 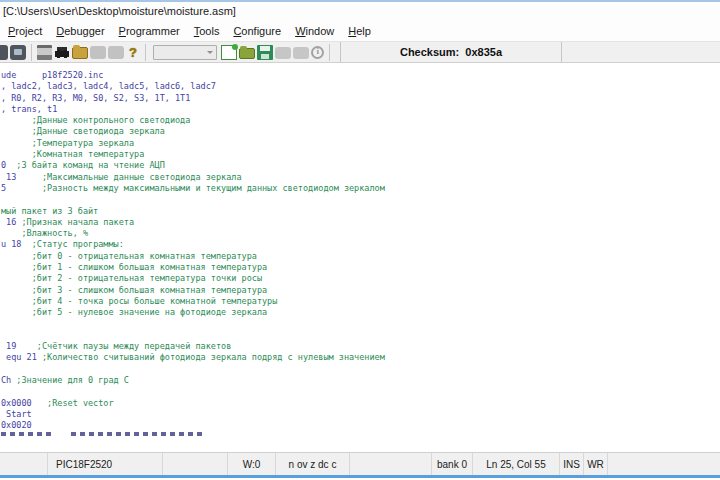 What do you see at coordinates (360, 154) in the screenshot?
I see `code-line: ;Комнатная температура` at bounding box center [360, 154].